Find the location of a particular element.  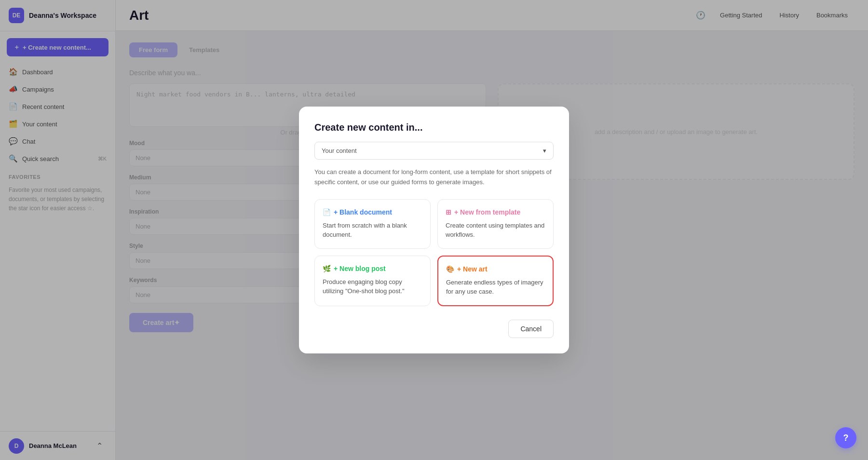

new-art-desc: Generate endless types of imagery for an… is located at coordinates (496, 287).